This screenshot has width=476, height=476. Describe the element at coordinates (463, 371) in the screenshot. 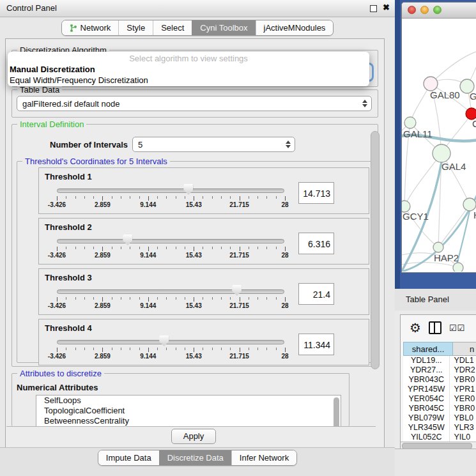

I see `cell-name: YDR2` at that location.